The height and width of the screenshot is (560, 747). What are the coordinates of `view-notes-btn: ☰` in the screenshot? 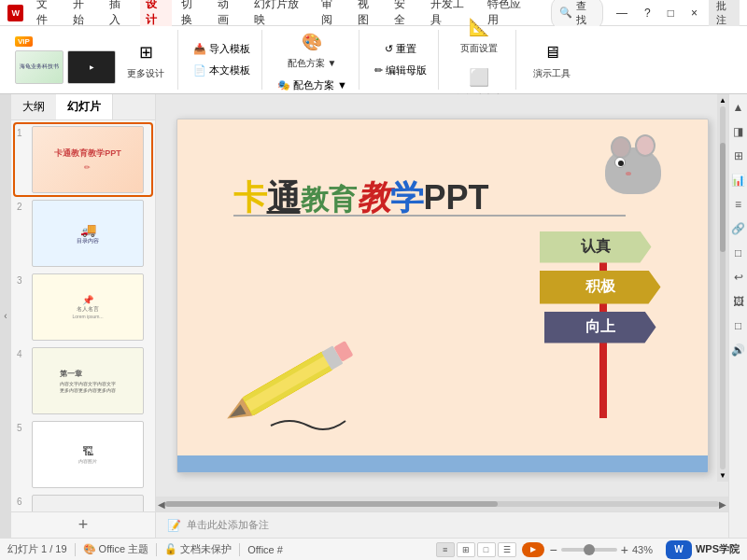 It's located at (507, 550).